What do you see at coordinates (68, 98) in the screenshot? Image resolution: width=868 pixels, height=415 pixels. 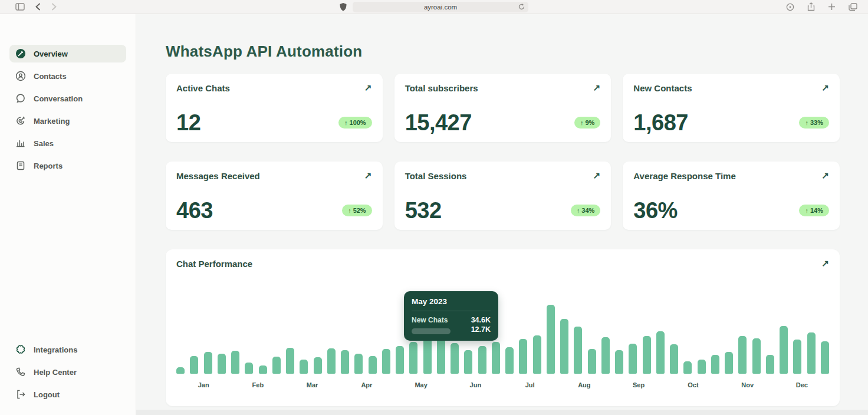 I see `sidebar-item-conversation: Conversation` at bounding box center [68, 98].